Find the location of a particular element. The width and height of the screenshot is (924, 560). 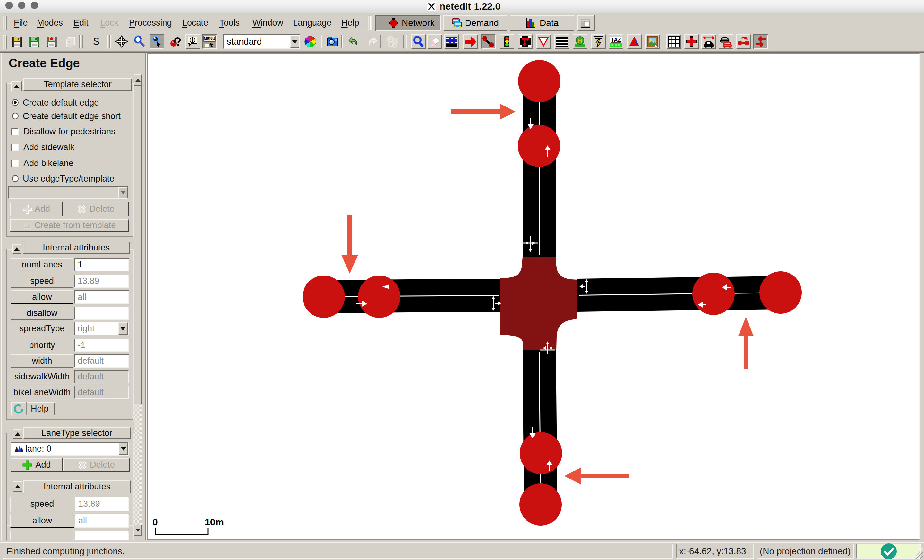

svg-text: 10m is located at coordinates (214, 522).